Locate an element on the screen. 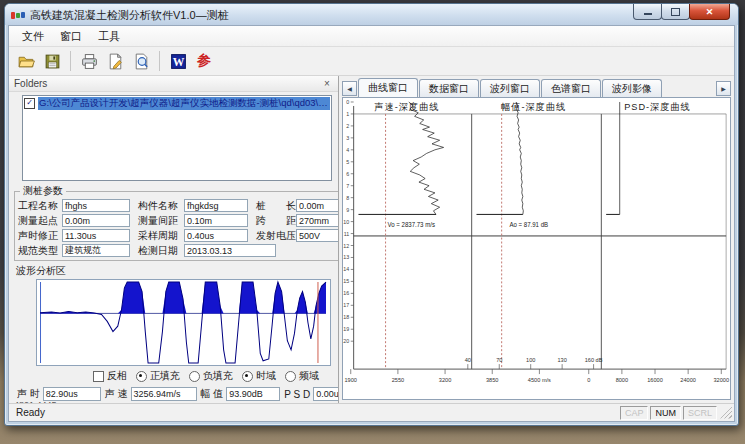  domain-radio-1: 频域 is located at coordinates (302, 376).